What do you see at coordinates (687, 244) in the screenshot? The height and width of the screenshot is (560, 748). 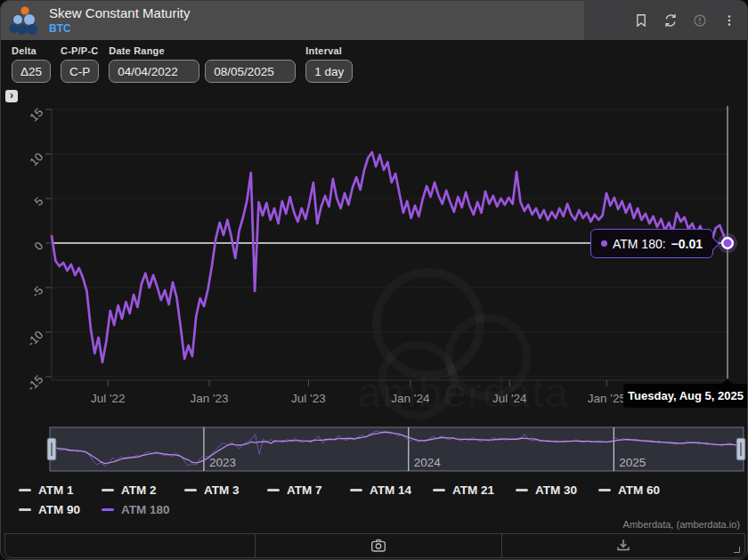 I see `tooltip-value: −0.01` at bounding box center [687, 244].